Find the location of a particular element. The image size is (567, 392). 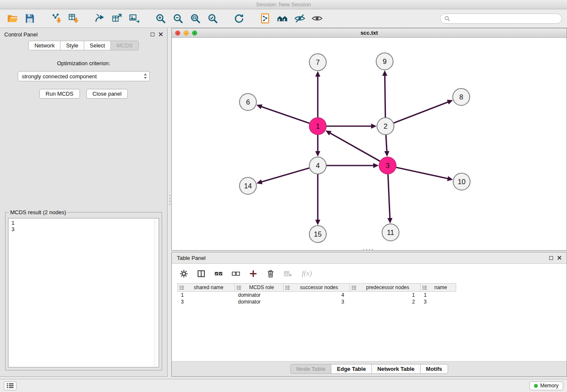

memory-button: Memory is located at coordinates (546, 386).